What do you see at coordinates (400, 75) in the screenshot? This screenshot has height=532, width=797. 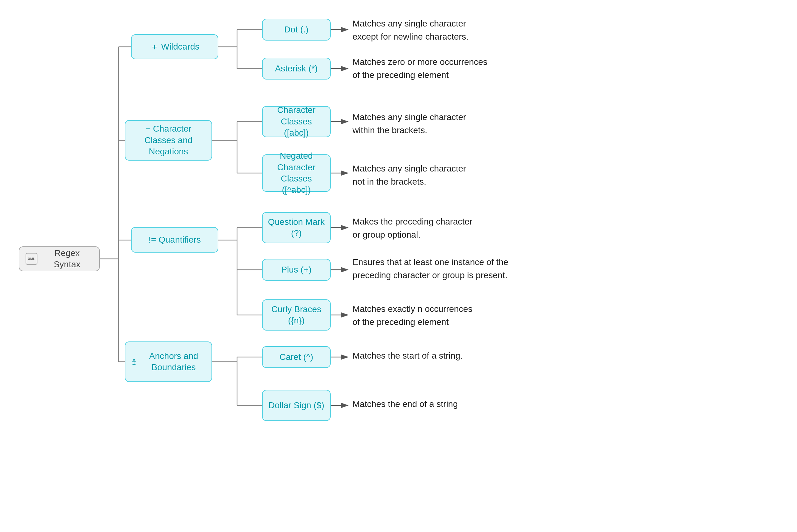 I see `asterisk-desc-line2: of the preceding element` at bounding box center [400, 75].